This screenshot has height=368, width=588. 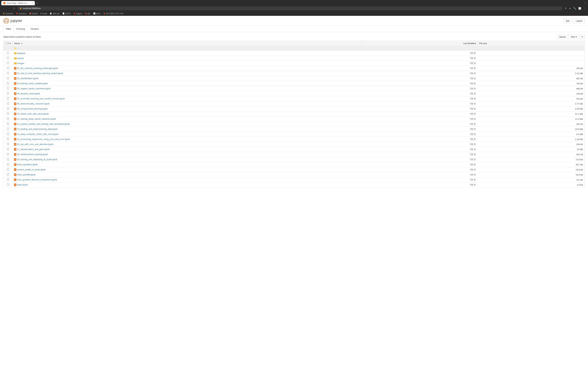 I want to click on notebook-link: custom_model_in_keras.ipynb, so click(x=31, y=170).